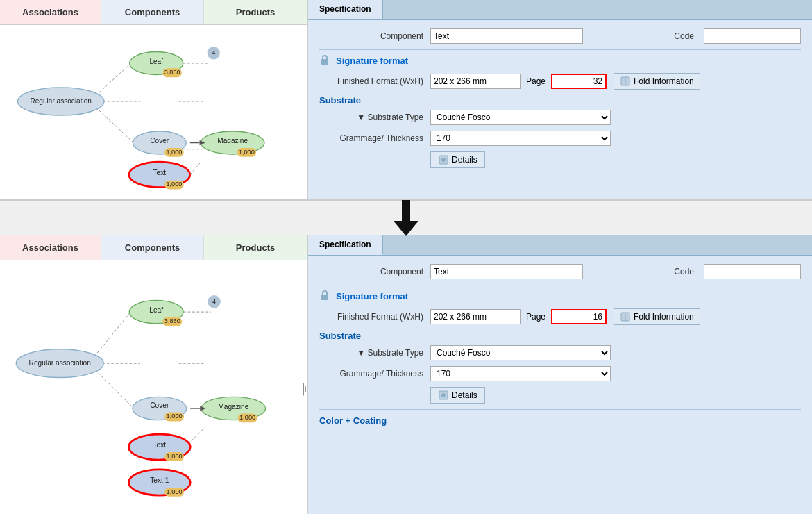 This screenshot has height=514, width=812. I want to click on top-page-label: Page, so click(536, 81).